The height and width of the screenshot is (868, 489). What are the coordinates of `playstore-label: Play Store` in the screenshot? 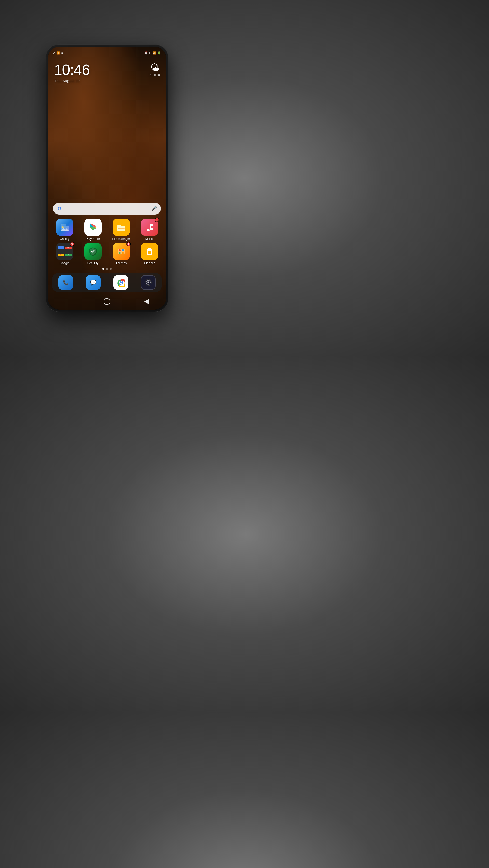 It's located at (93, 239).